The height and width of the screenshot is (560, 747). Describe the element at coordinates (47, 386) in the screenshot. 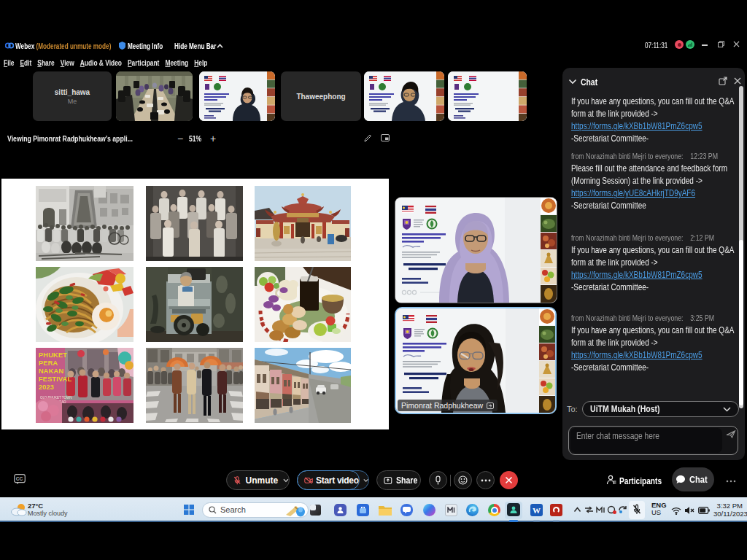

I see `svg-text: 2023` at that location.